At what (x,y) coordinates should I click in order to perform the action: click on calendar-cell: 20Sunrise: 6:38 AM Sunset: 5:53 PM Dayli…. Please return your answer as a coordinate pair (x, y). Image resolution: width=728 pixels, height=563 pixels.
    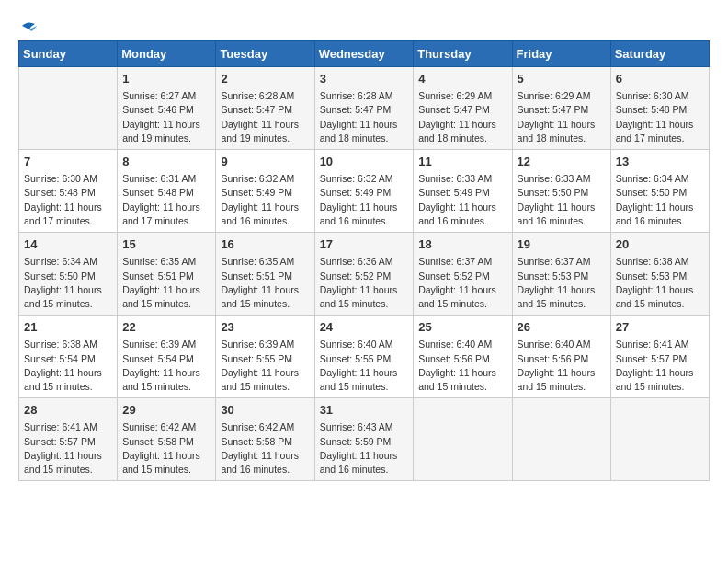
    Looking at the image, I should click on (660, 274).